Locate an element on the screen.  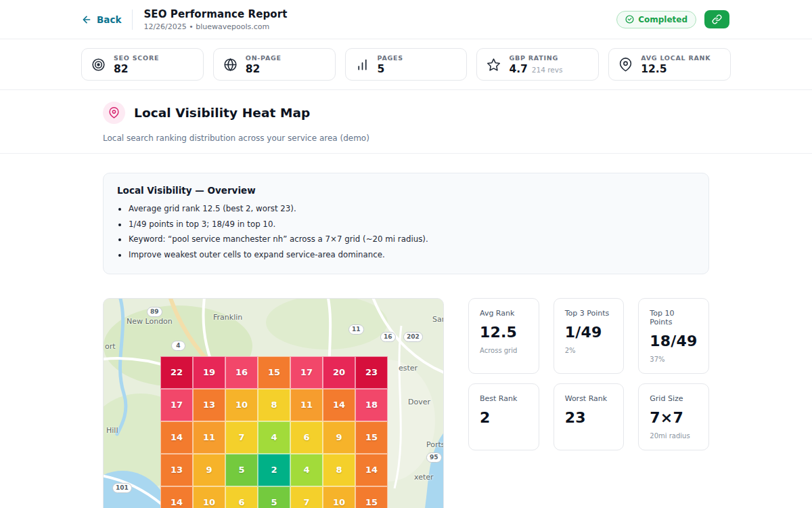
stat-card-pages: PAGES 5 is located at coordinates (406, 64).